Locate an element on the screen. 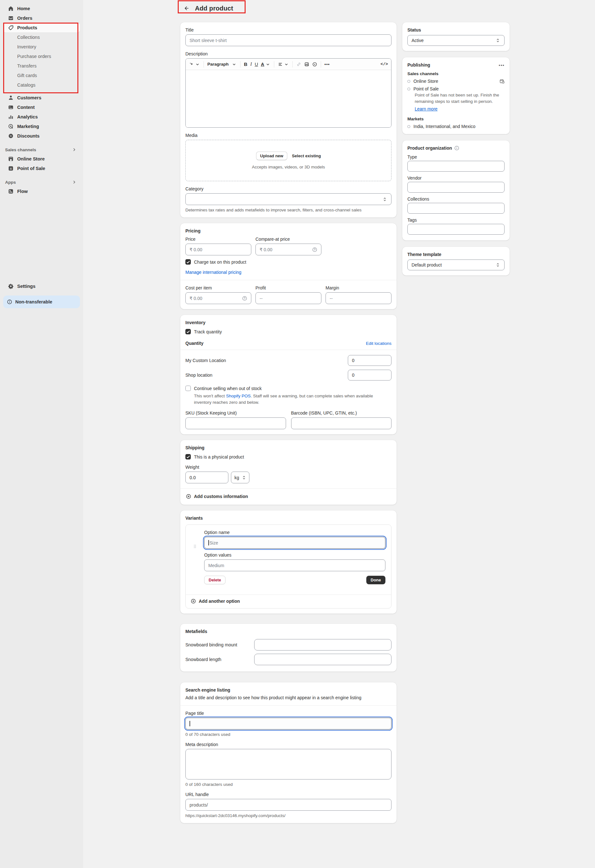  sidebar-item-orders: Orders is located at coordinates (42, 18).